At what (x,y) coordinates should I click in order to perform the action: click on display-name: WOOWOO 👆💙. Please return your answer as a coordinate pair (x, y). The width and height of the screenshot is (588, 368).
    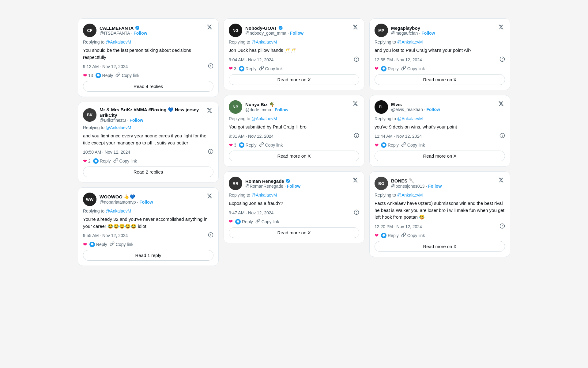
    Looking at the image, I should click on (118, 197).